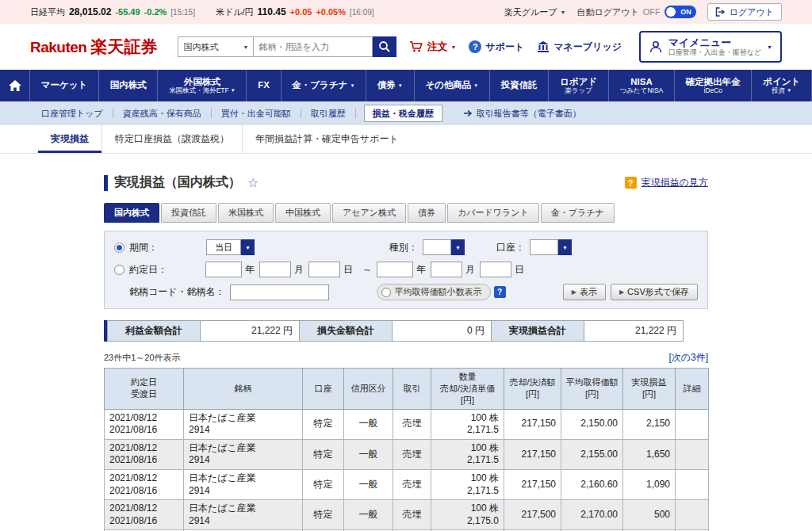  What do you see at coordinates (535, 13) in the screenshot?
I see `rakuten-group-menu: 楽天グループ ▼` at bounding box center [535, 13].